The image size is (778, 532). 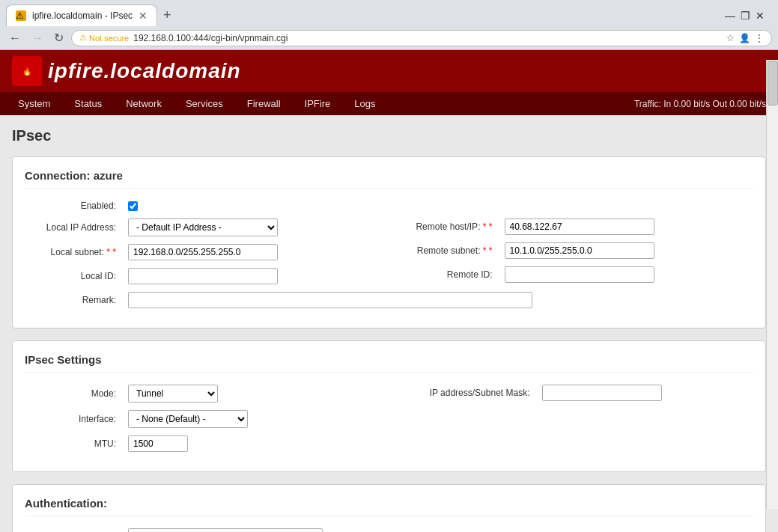 What do you see at coordinates (745, 16) in the screenshot?
I see `restore-button: ❐` at bounding box center [745, 16].